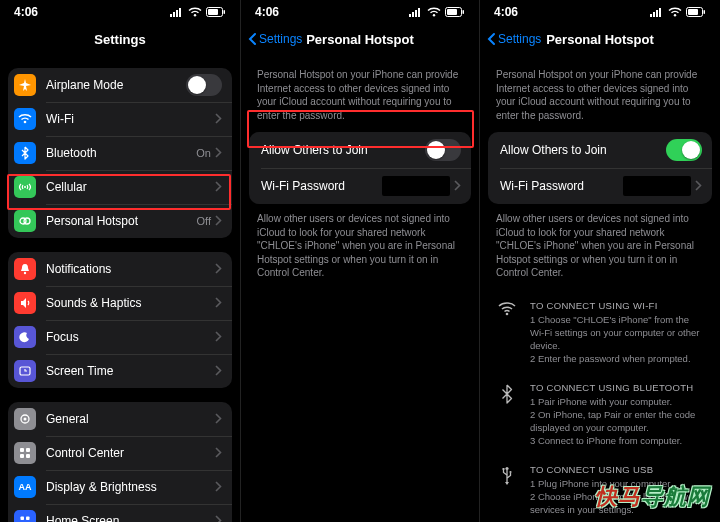  Describe the element at coordinates (617, 470) in the screenshot. I see `connect-title: TO CONNECT USING USB` at that location.